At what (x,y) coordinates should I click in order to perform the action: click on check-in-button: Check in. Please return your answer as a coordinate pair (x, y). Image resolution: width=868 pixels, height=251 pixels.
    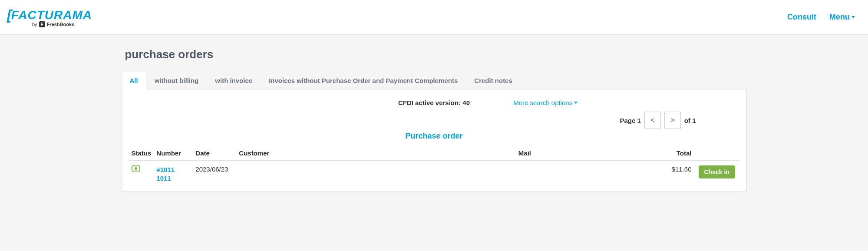
    Looking at the image, I should click on (717, 172).